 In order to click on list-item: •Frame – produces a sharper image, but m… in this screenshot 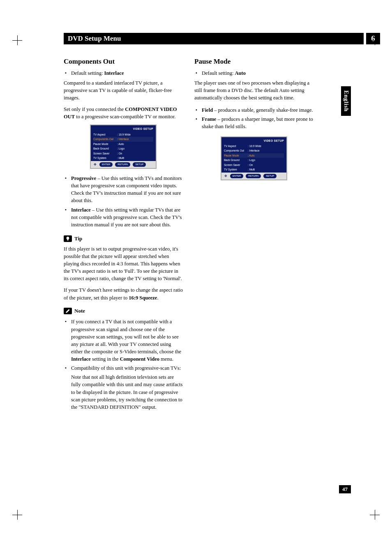, I will do `click(254, 123)`.